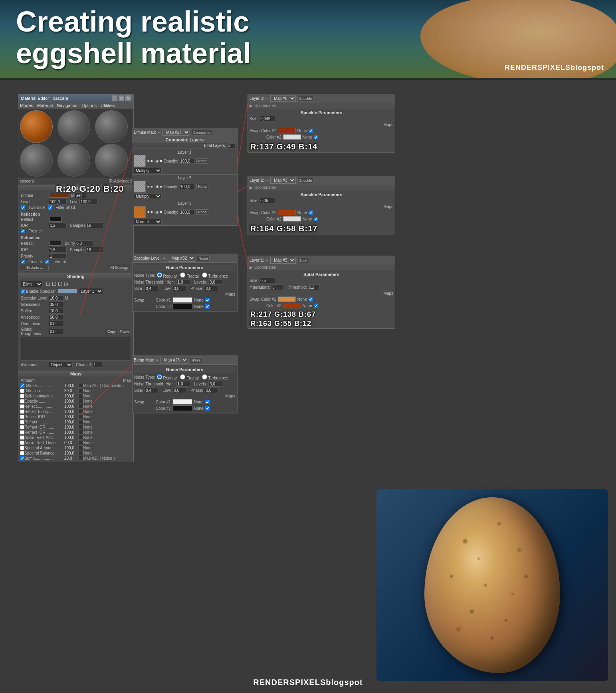 The image size is (616, 693). What do you see at coordinates (23, 208) in the screenshot?
I see `two-side-check` at bounding box center [23, 208].